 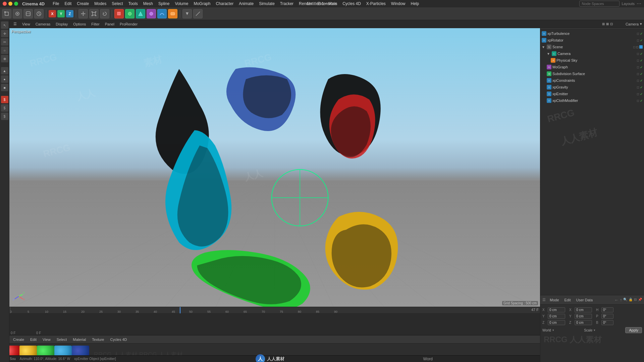 What do you see at coordinates (62, 340) in the screenshot?
I see `mat-select: Select` at bounding box center [62, 340].